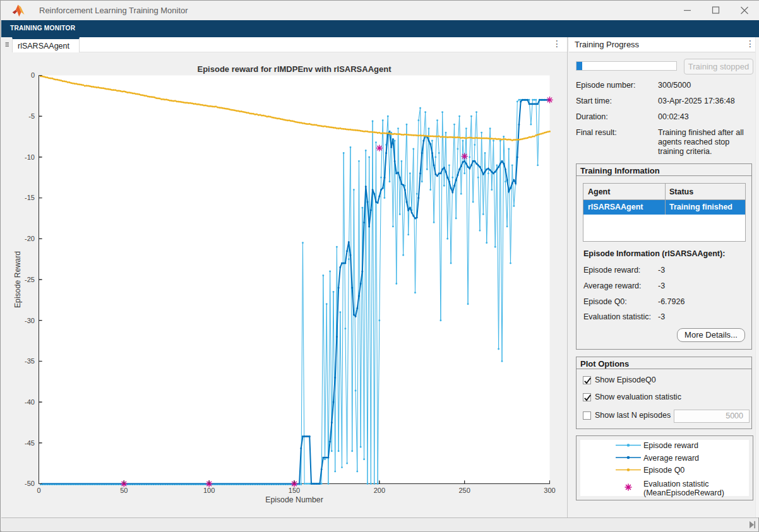 This screenshot has height=532, width=759. What do you see at coordinates (18, 280) in the screenshot?
I see `svg-text: Episode Reward` at bounding box center [18, 280].